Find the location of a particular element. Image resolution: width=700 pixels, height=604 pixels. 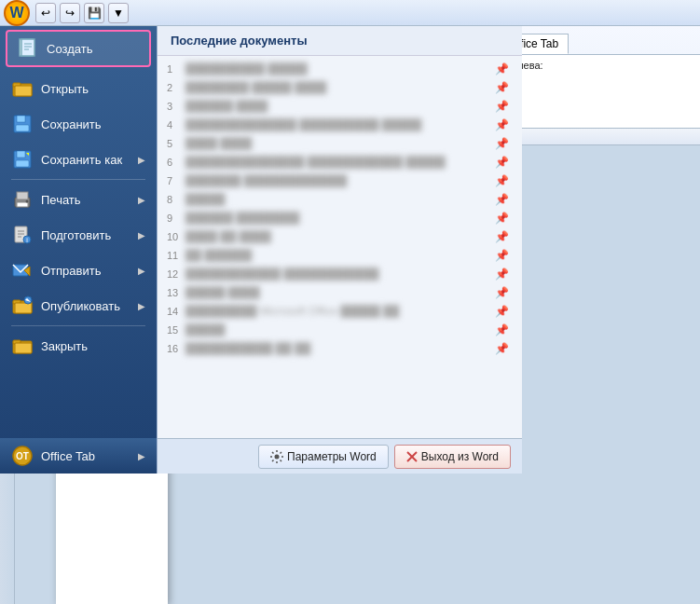

recent-item-11: 11 ██ ██████ 📌 is located at coordinates (339, 255).